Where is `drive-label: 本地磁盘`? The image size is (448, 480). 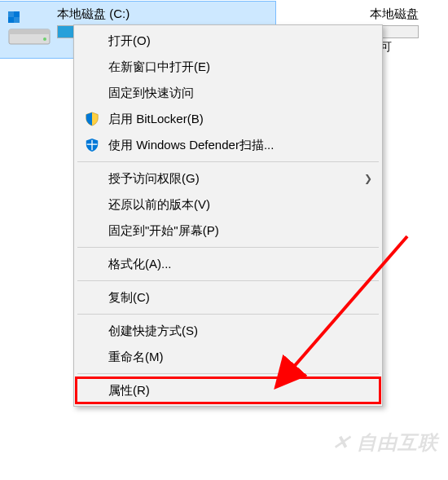
drive-label: 本地磁盘 is located at coordinates (394, 15).